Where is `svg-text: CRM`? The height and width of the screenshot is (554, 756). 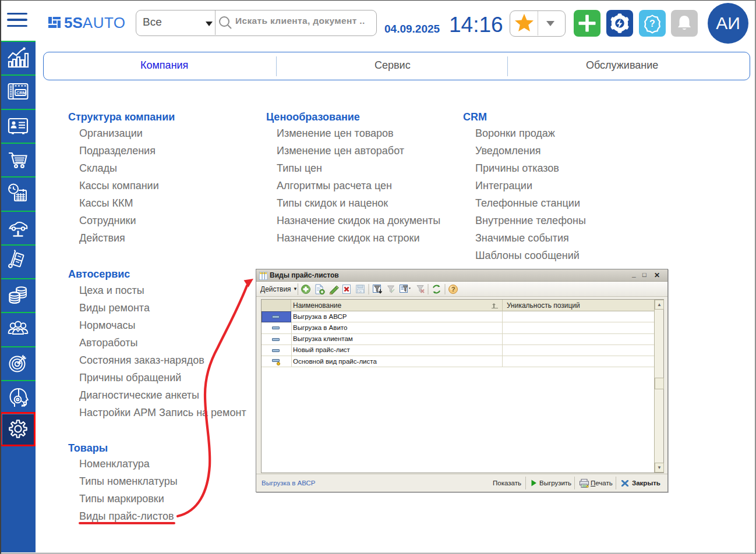 svg-text: CRM is located at coordinates (21, 93).